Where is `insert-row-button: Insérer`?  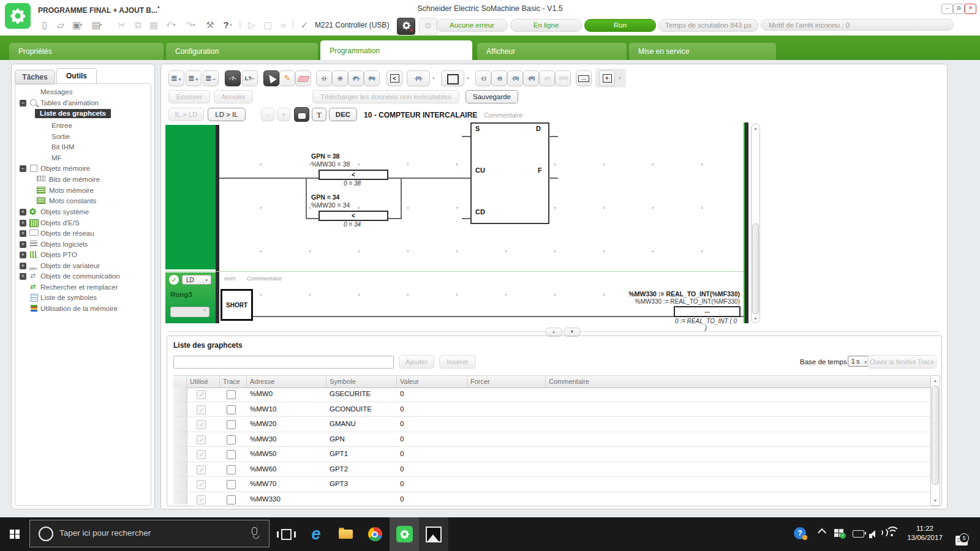
insert-row-button: Insérer is located at coordinates (458, 362).